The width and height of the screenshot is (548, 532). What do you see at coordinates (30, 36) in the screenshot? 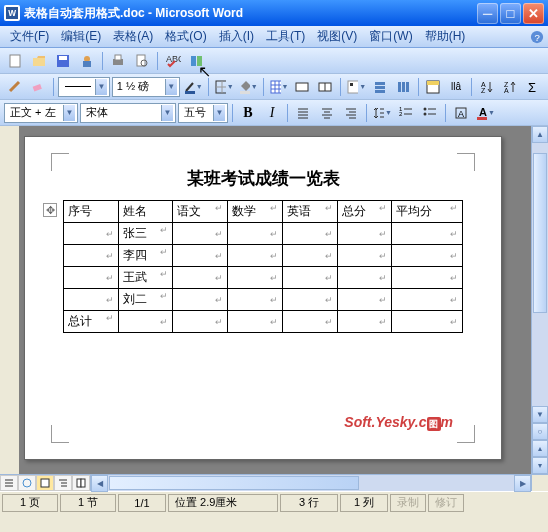
I see `menu-file: 文件(F)` at bounding box center [30, 36].